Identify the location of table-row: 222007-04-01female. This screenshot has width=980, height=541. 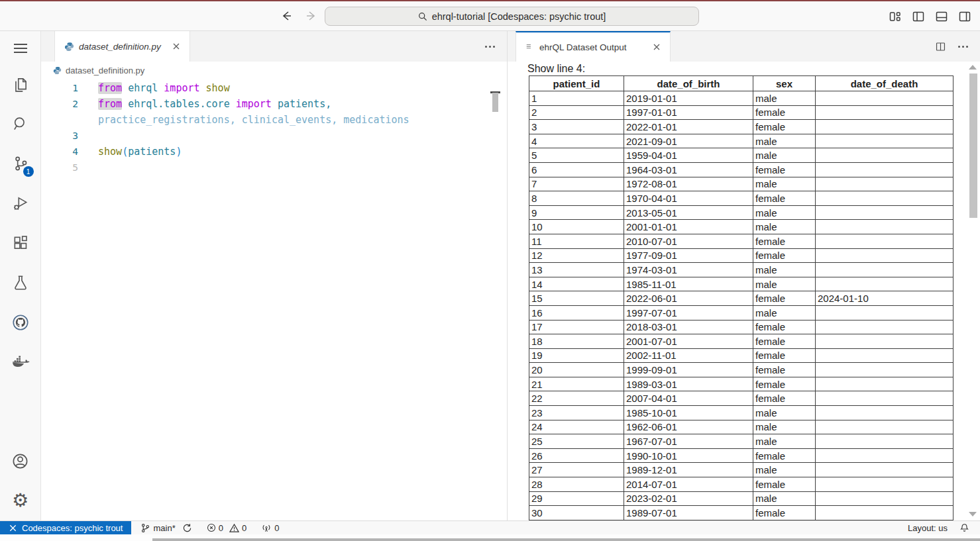
(741, 399).